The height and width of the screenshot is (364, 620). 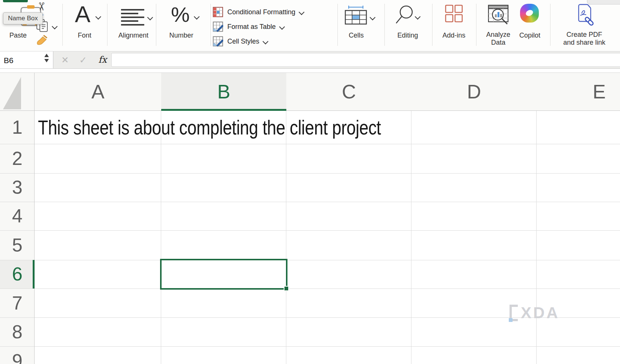 What do you see at coordinates (17, 245) in the screenshot?
I see `row-header-5: 5` at bounding box center [17, 245].